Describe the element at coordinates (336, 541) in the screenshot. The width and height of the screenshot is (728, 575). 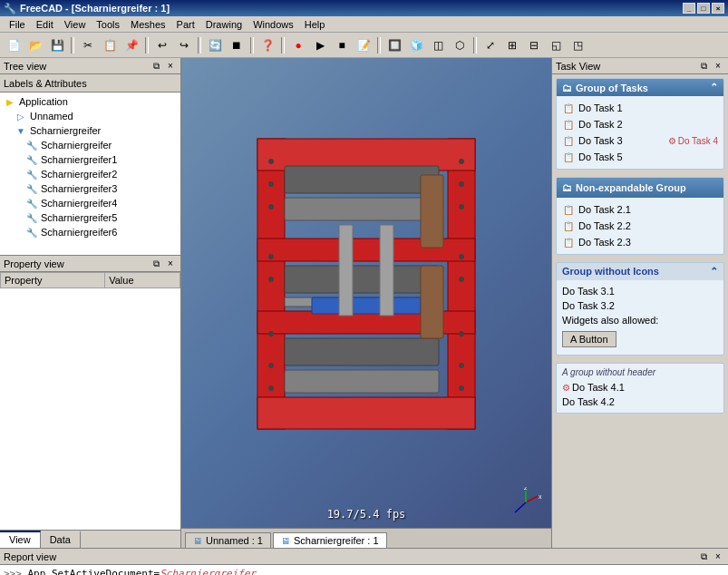
I see `doc-tab-schar-label: Scharniergreifer : 1` at that location.